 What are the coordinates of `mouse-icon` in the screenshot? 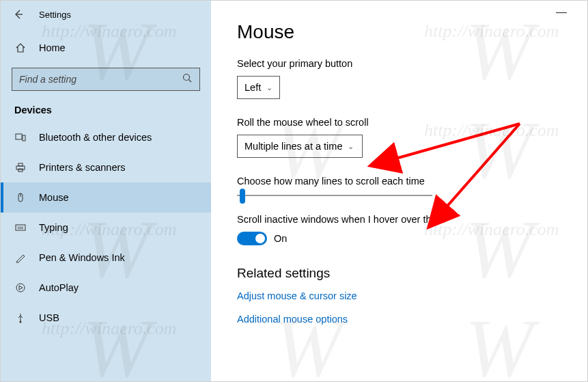 It's located at (20, 197).